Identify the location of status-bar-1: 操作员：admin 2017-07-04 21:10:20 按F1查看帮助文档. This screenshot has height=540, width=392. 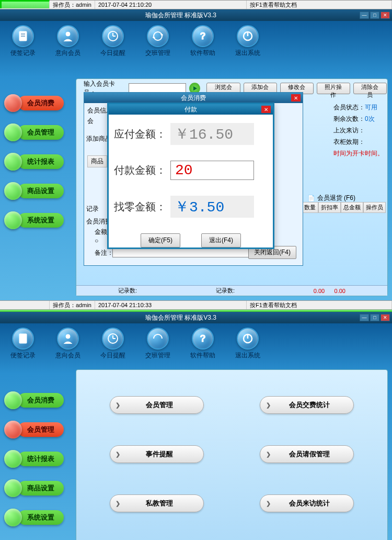
(196, 5).